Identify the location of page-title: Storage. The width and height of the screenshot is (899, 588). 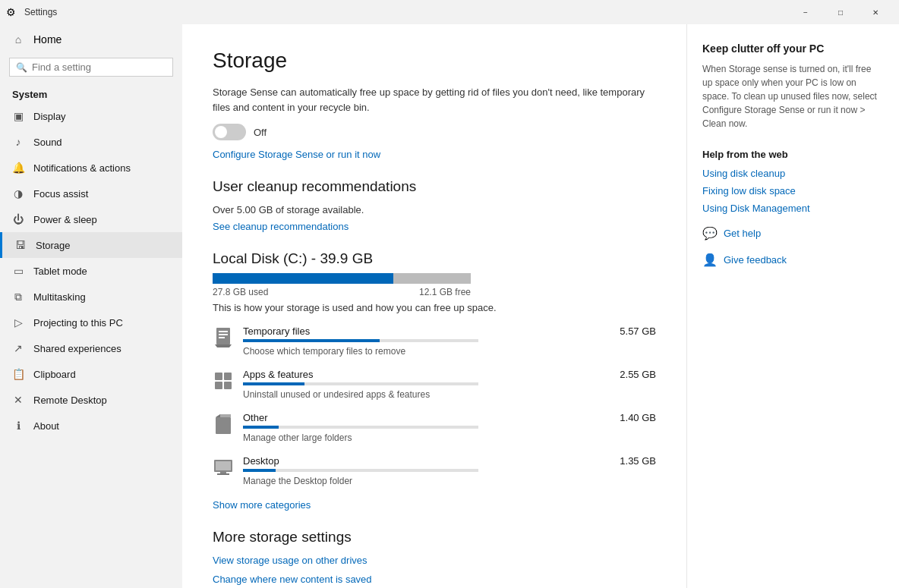
(434, 61).